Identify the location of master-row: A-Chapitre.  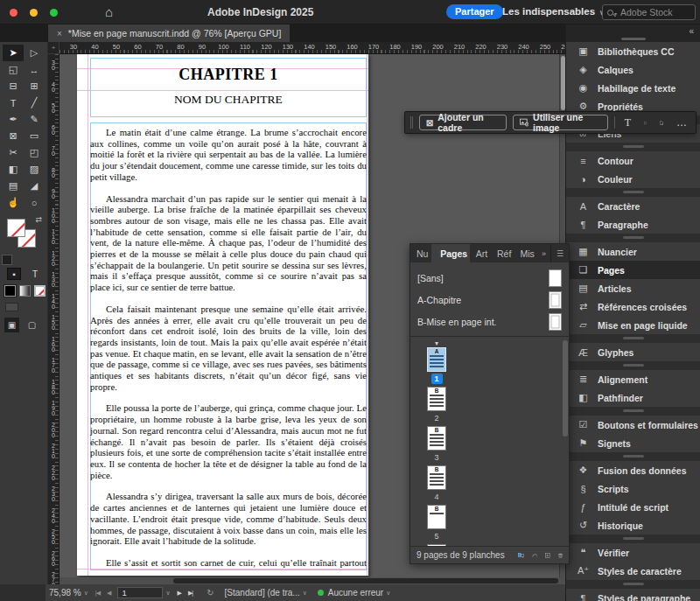
(490, 299).